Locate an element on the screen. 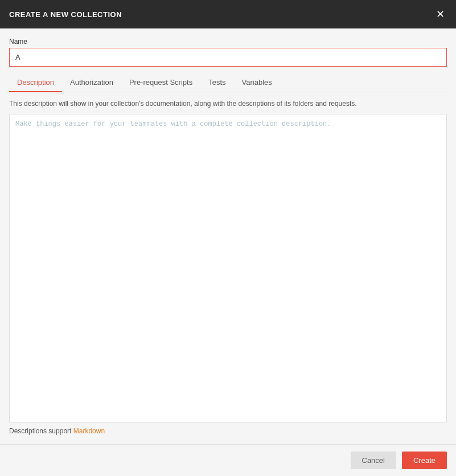 This screenshot has height=476, width=456. tabs-row: Description Authorization Pre-request Sc… is located at coordinates (228, 83).